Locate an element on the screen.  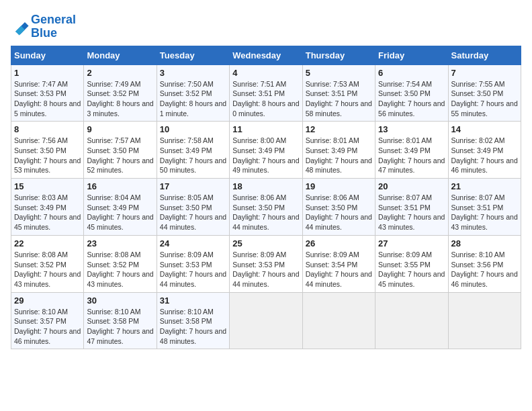
calendar-cell: 1 Sunrise: 7:47 AM Sunset: 3:53 PM Dayli… is located at coordinates (48, 93).